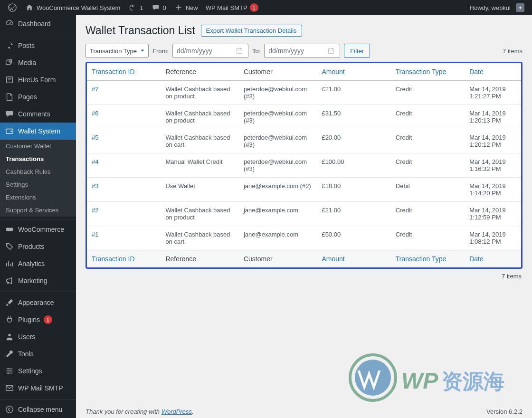 The width and height of the screenshot is (532, 418). I want to click on submenu-extensions: Extensions, so click(38, 198).